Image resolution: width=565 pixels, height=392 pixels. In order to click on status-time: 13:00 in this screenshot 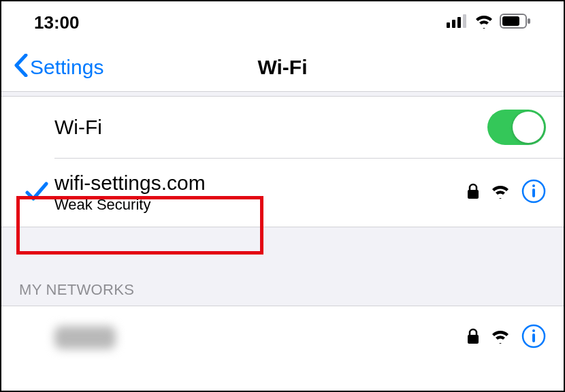, I will do `click(57, 23)`.